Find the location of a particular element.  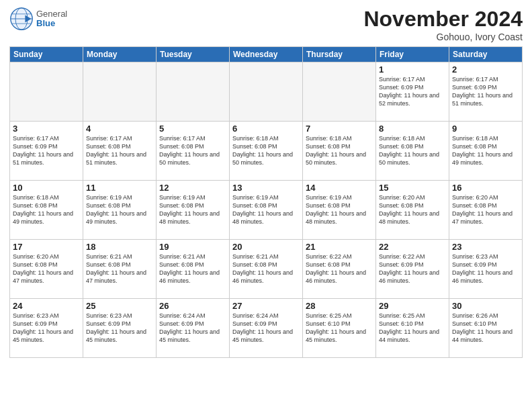

day-number: 27 is located at coordinates (266, 306).